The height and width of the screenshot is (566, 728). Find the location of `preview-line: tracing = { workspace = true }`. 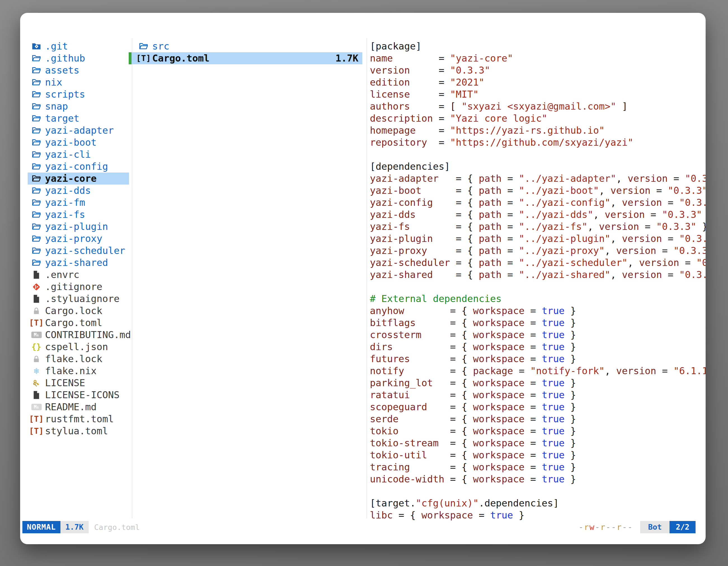

preview-line: tracing = { workspace = true } is located at coordinates (473, 467).